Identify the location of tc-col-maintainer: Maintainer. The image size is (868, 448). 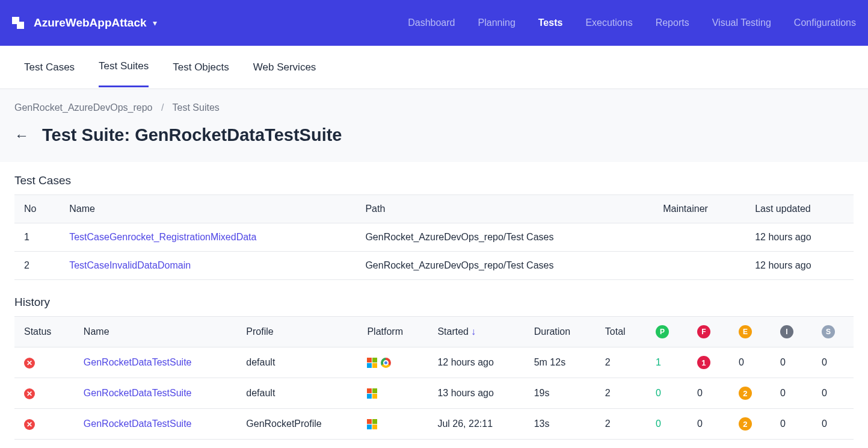
(699, 210).